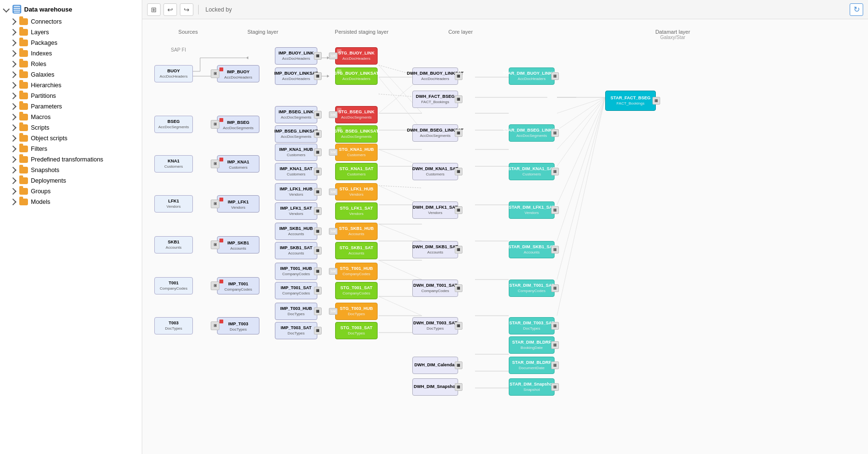 The image size is (868, 454). What do you see at coordinates (238, 204) in the screenshot?
I see `imp-lfk1: ⊞ IMP_LFK1 Vendors` at bounding box center [238, 204].